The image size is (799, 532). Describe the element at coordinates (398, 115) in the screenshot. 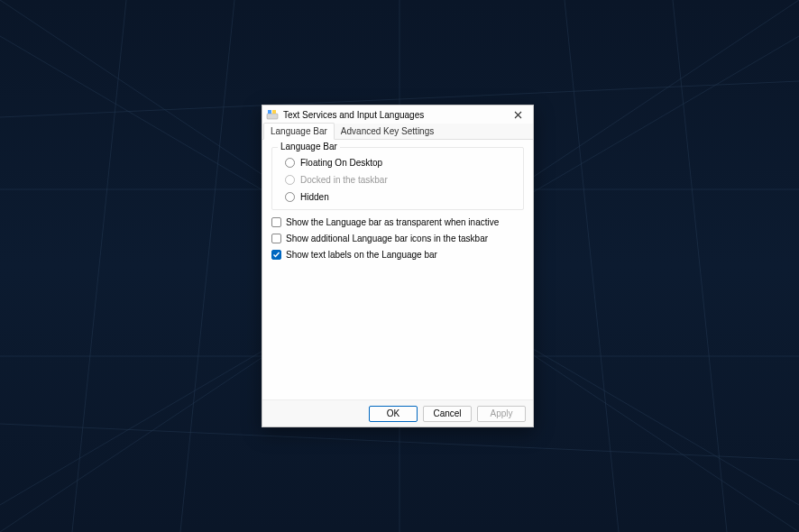

I see `titlebar: Text Services and Input Languages` at that location.